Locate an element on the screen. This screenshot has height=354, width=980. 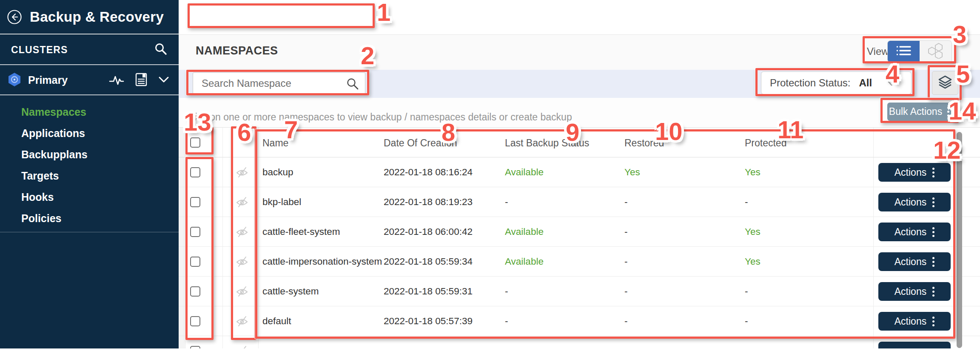
views-toggle-group is located at coordinates (920, 51).